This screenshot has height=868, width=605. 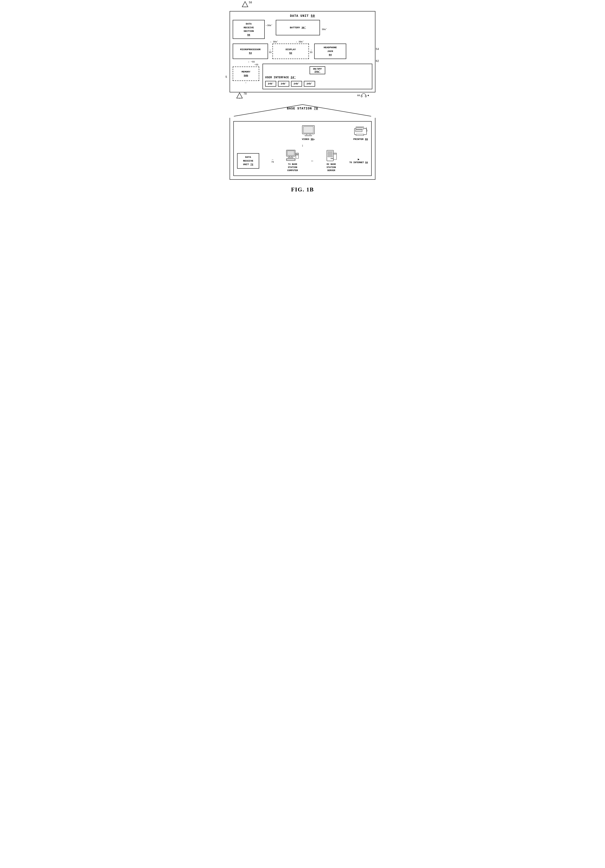 I want to click on ui-button-2: 24b', so click(x=283, y=84).